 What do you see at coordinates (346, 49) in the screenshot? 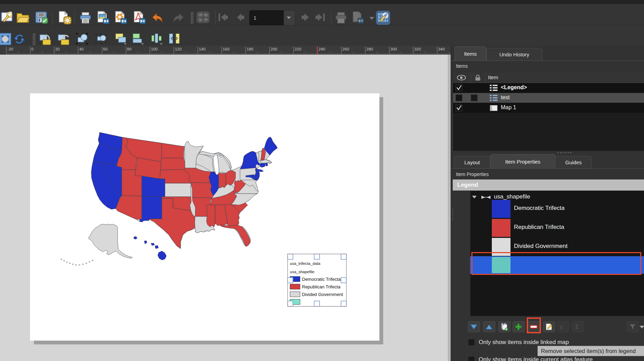
I see `svg-text: 260` at bounding box center [346, 49].